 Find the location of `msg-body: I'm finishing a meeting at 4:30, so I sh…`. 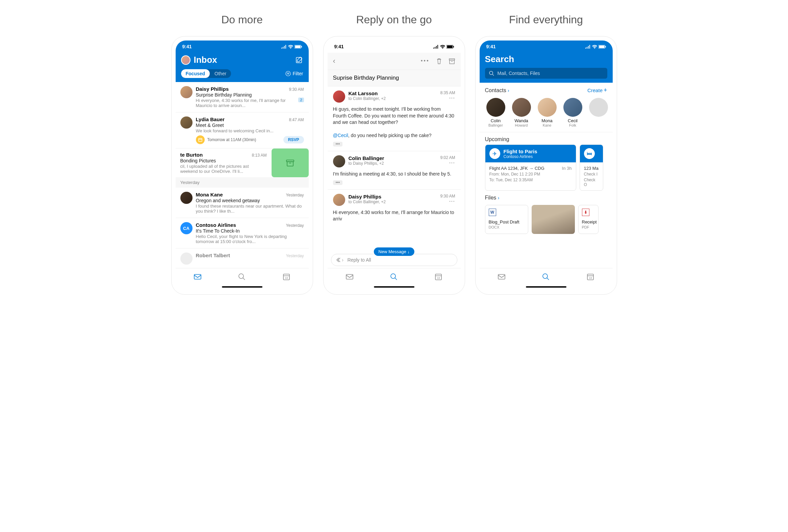

msg-body: I'm finishing a meeting at 4:30, so I sh… is located at coordinates (394, 174).